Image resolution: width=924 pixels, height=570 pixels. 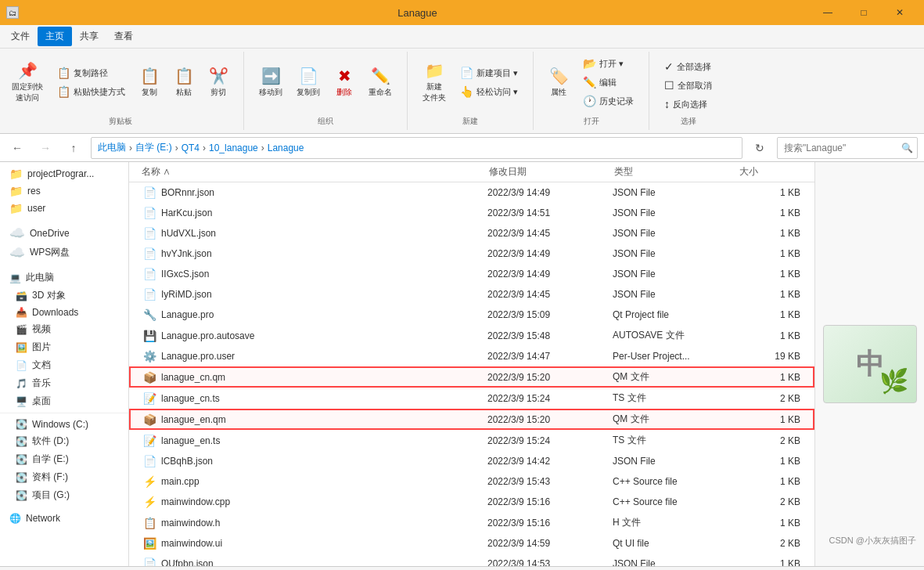 What do you see at coordinates (64, 459) in the screenshot?
I see `sidebar-item-drive-e: 💽 自学 (E:)` at bounding box center [64, 459].